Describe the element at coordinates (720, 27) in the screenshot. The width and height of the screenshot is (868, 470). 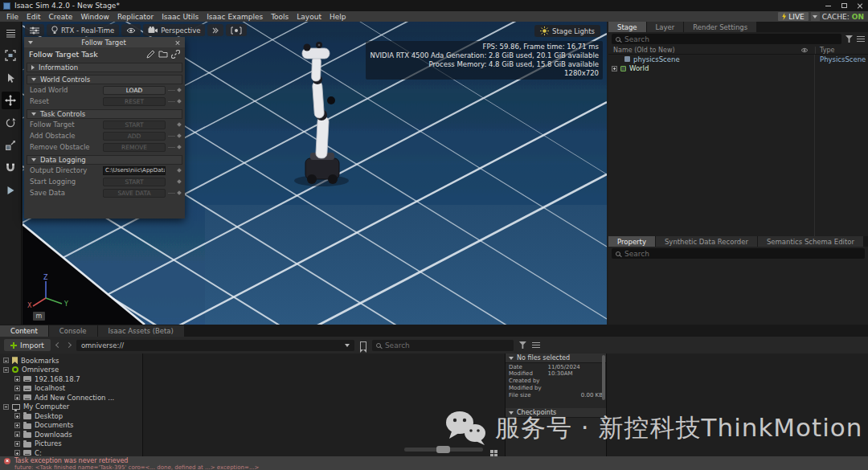
I see `tab-render-settings: Render Settings` at that location.